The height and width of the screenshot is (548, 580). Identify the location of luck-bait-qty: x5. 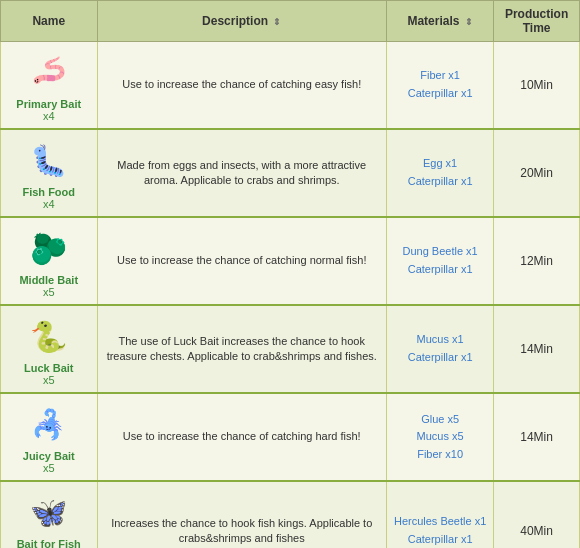
(49, 380).